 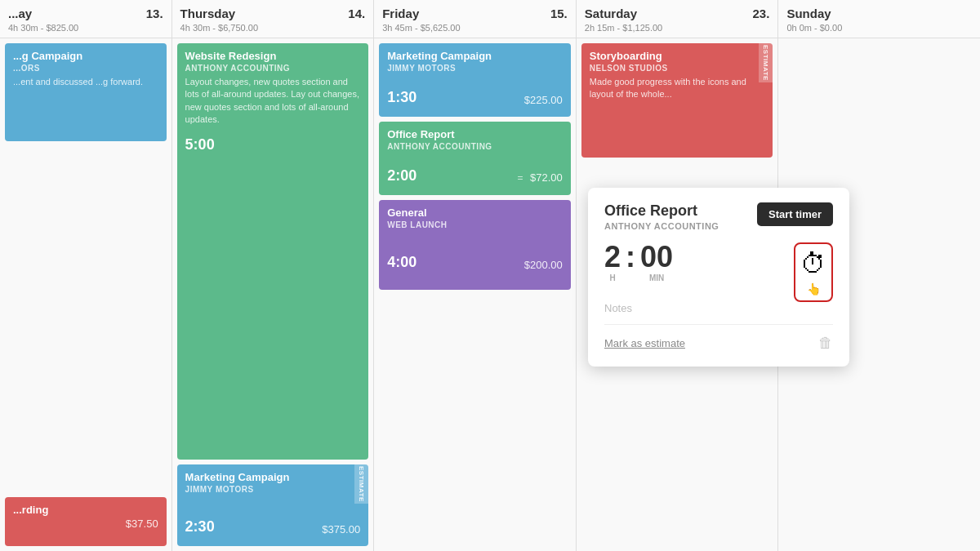 What do you see at coordinates (200, 527) in the screenshot?
I see `entry-time: 2:30` at bounding box center [200, 527].